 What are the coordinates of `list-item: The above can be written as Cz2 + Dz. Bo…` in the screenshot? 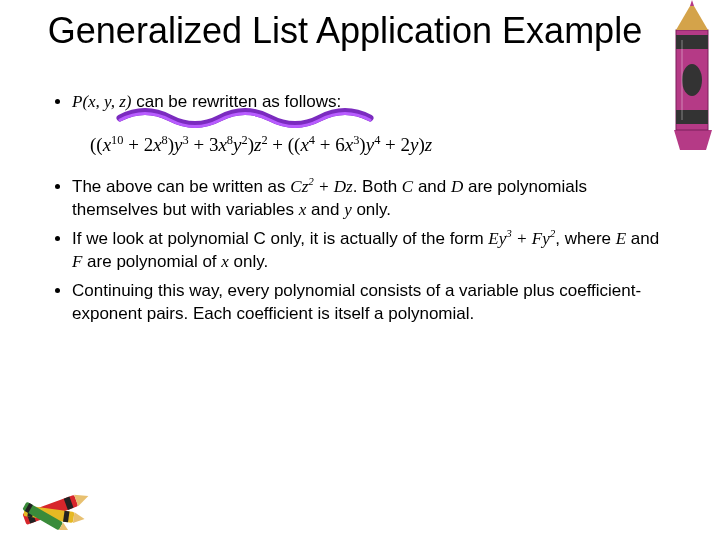 It's located at (371, 199).